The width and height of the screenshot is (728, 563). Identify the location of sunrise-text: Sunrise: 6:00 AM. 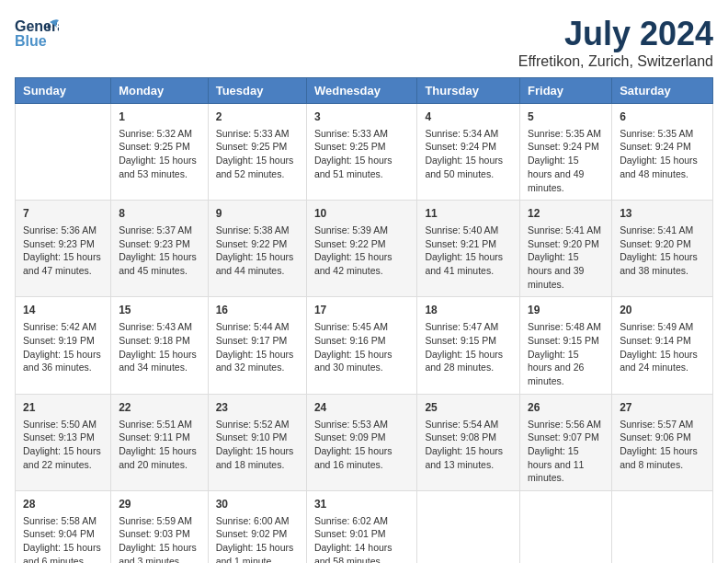
(253, 521).